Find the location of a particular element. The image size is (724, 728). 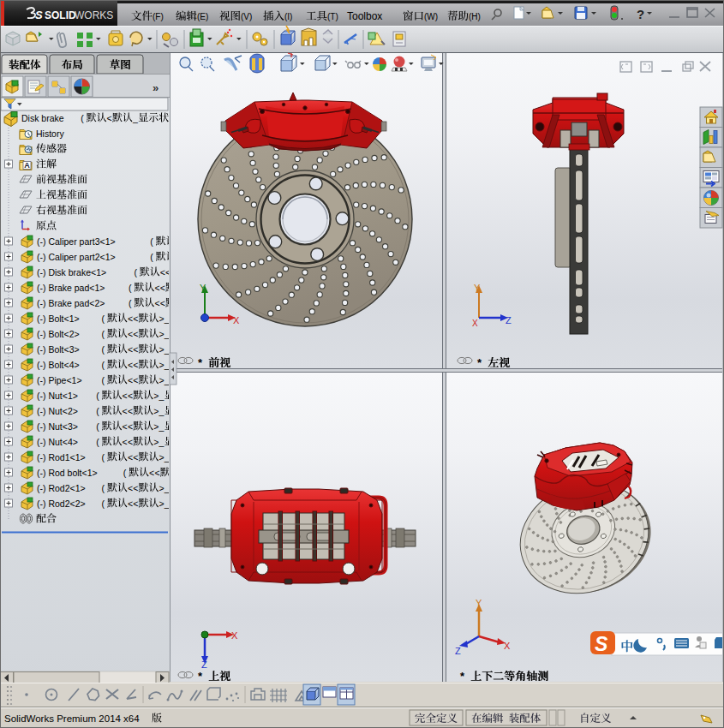

svg-text: (-) Rod bolt<1> is located at coordinates (67, 473).